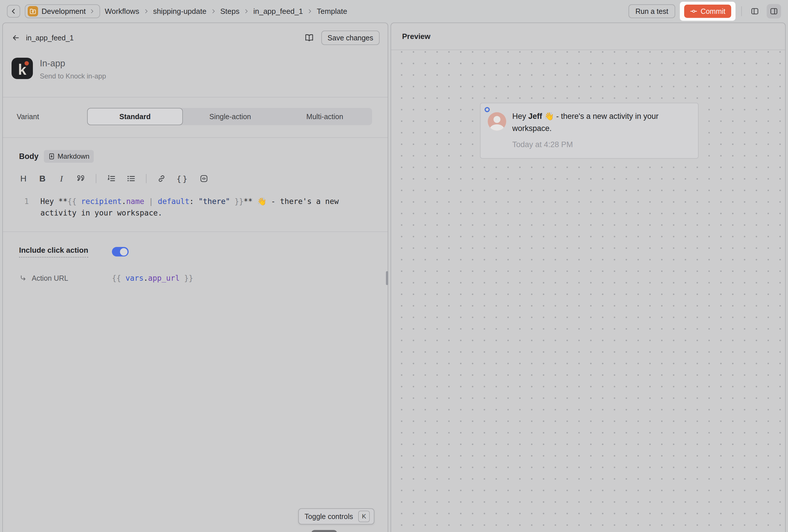 The height and width of the screenshot is (532, 788). Describe the element at coordinates (120, 252) in the screenshot. I see `include-click-action-toggle` at that location.